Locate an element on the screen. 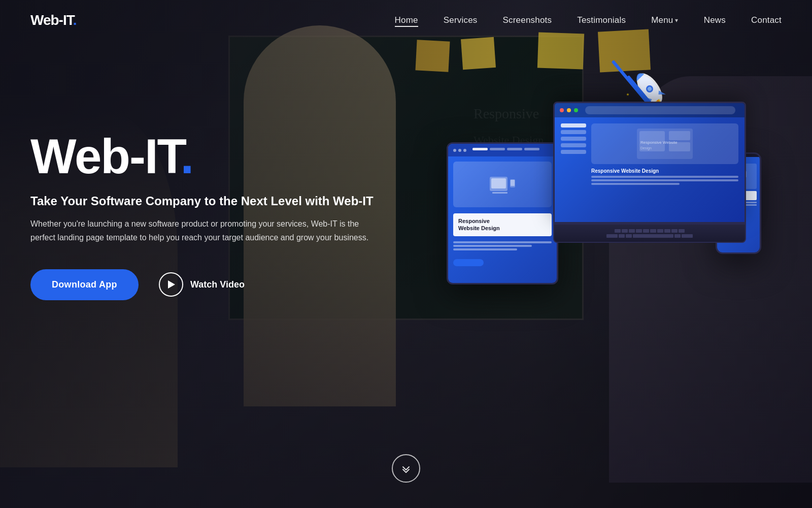  tablet-hero-image is located at coordinates (502, 184).